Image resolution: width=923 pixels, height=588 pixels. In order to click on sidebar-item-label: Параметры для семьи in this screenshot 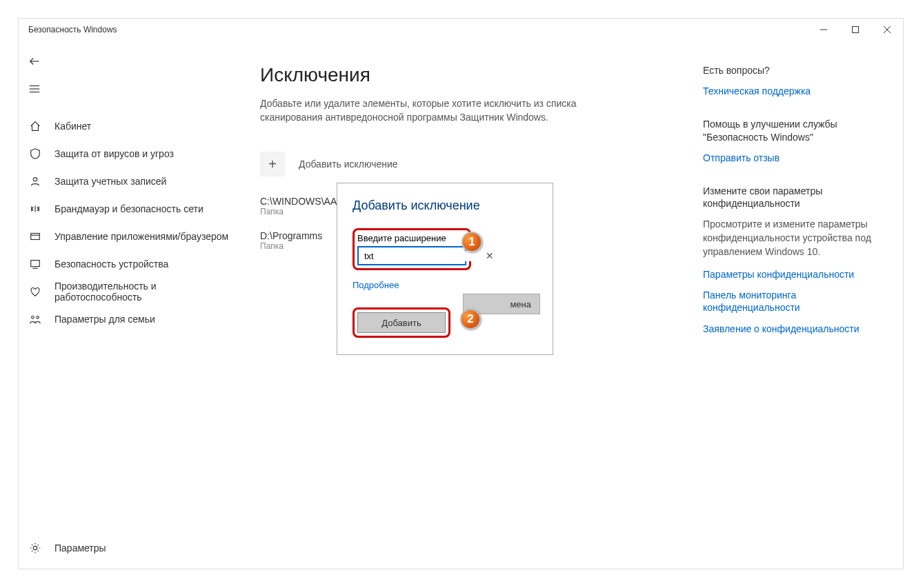, I will do `click(105, 319)`.